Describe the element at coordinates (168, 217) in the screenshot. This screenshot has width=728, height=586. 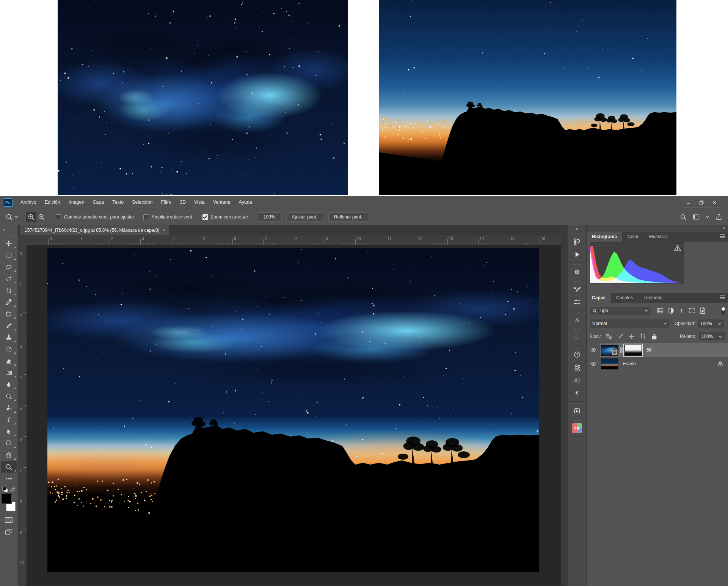
I see `option-checkbox-1: Ampliar/reducir vent.` at that location.